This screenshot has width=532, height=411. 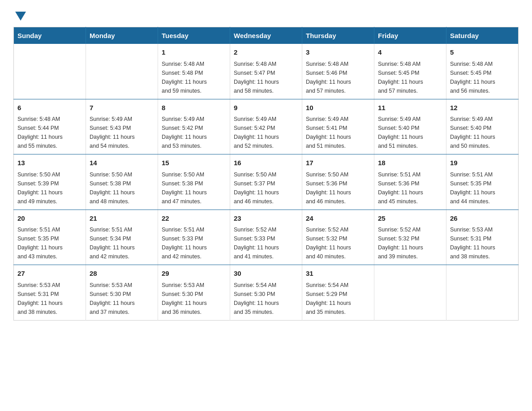 I want to click on calendar-cell: 5Sunrise: 5:48 AM Sunset: 5:45 PM Daylig…, so click(x=483, y=72).